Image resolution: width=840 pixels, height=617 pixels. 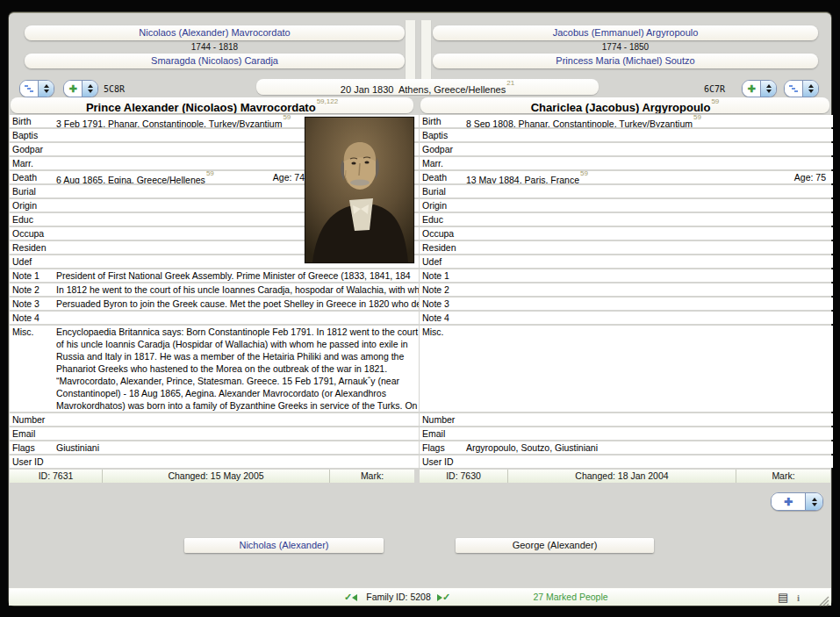 I want to click on right-add-person-button: ✚, so click(x=759, y=89).